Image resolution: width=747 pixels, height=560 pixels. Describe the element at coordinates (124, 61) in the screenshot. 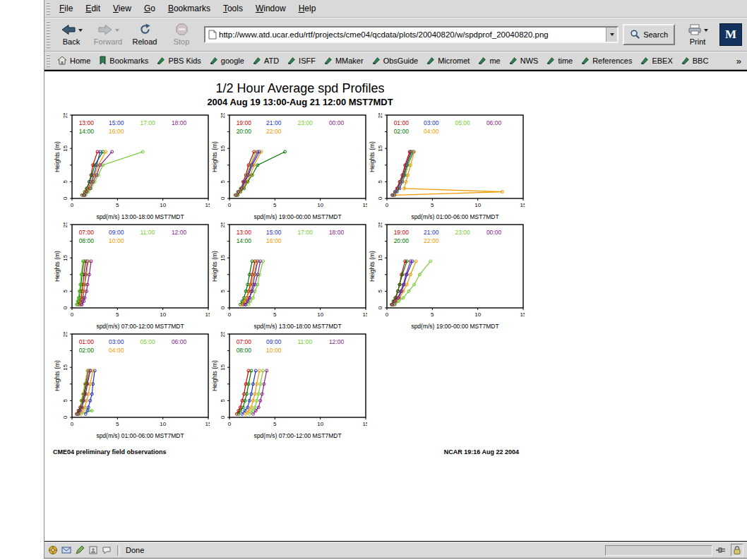

I see `bookmark-item-bookmarks: Bookmarks` at that location.